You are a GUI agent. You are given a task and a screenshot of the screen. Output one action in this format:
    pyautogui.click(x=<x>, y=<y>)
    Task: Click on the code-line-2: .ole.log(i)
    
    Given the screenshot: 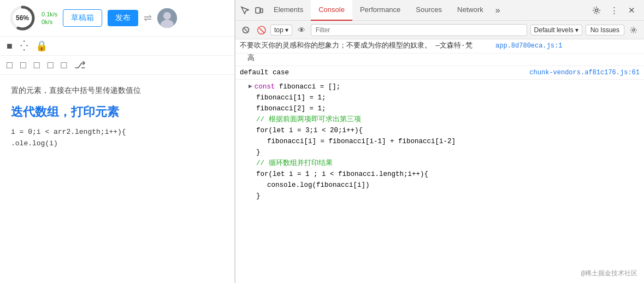 What is the action you would take?
    pyautogui.click(x=34, y=143)
    